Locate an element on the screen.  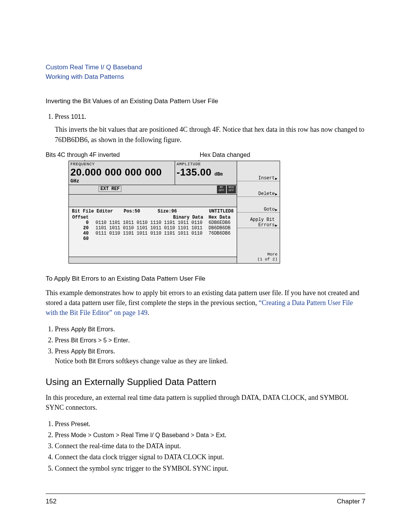
table-row: 0110 1101 1011 0110 1110 1101 1011 0110 is located at coordinates (151, 223).